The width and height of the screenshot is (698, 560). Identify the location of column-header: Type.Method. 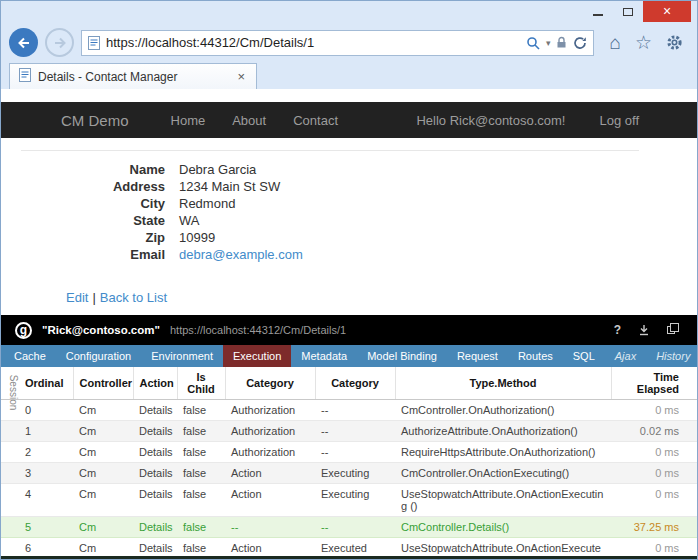
(503, 383).